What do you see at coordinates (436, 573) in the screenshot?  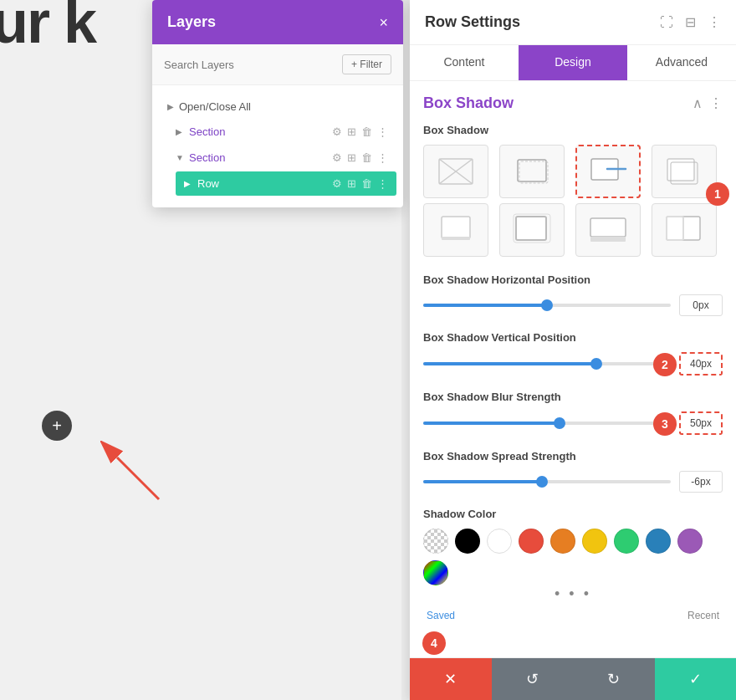 I see `color-swatch-custom` at bounding box center [436, 573].